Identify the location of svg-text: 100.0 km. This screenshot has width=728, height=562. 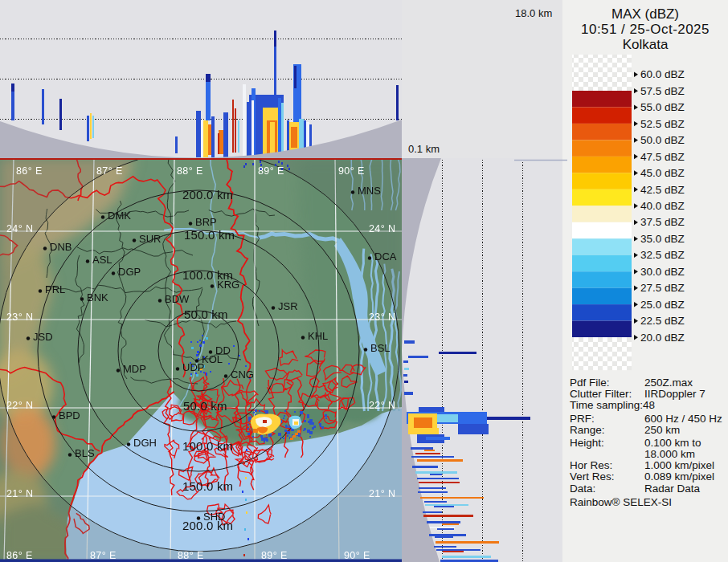
(207, 446).